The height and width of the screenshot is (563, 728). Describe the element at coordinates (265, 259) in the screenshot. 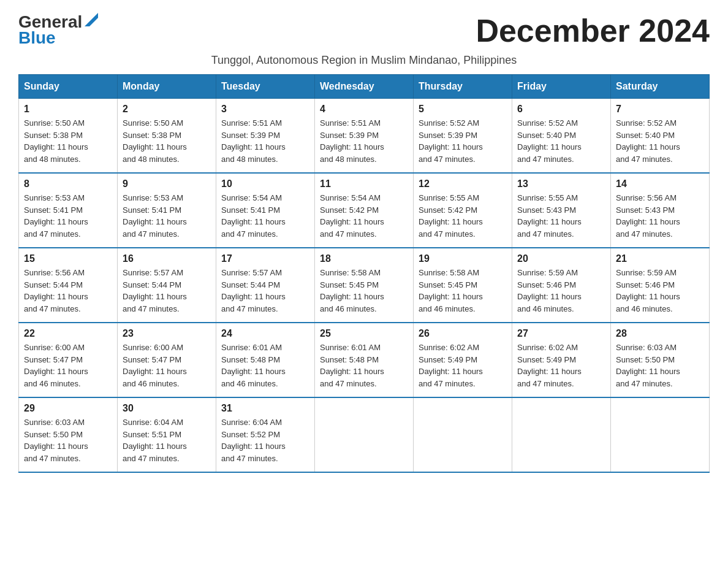

I see `day-number: 17` at that location.